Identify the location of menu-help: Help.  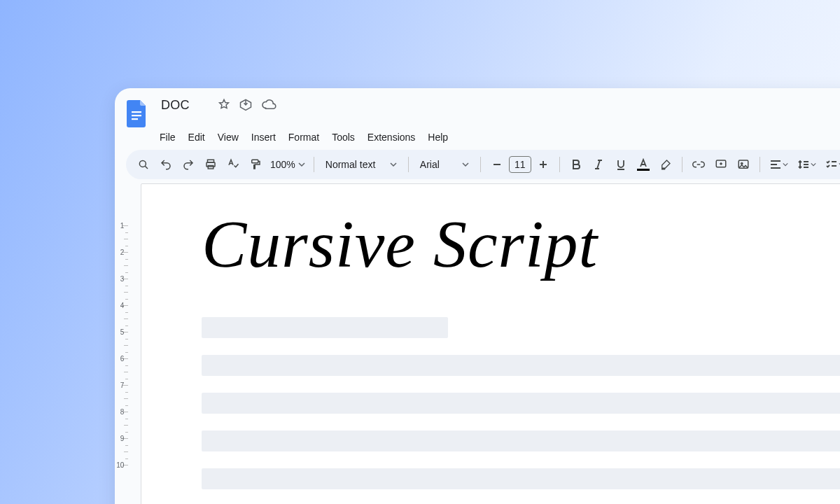
(438, 137).